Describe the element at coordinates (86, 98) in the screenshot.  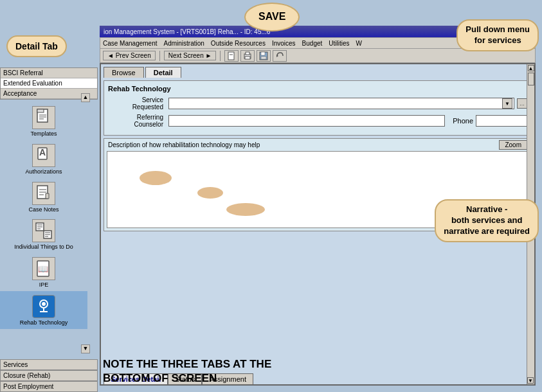
I see `sidebar-scroll-up: ▲` at that location.